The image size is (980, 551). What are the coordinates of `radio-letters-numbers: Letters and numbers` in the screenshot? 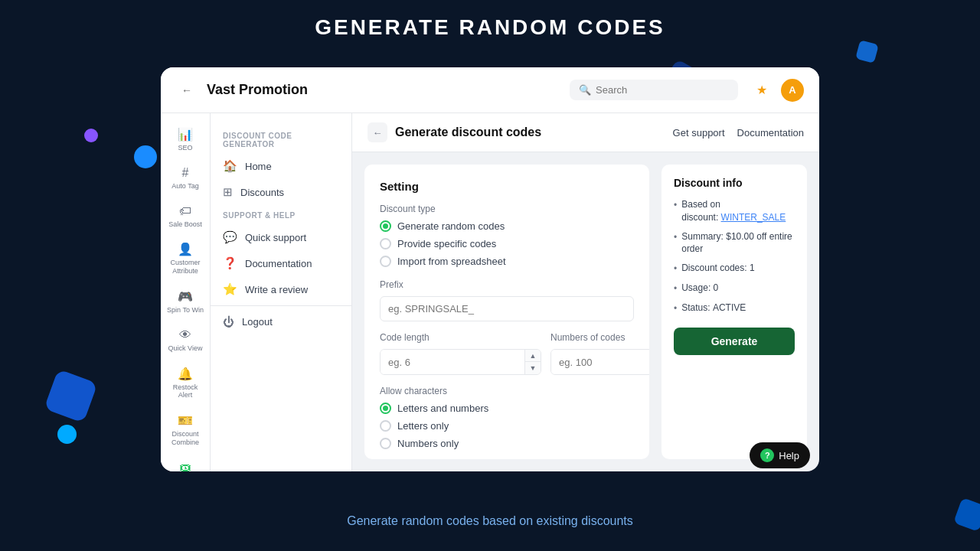 It's located at (507, 409).